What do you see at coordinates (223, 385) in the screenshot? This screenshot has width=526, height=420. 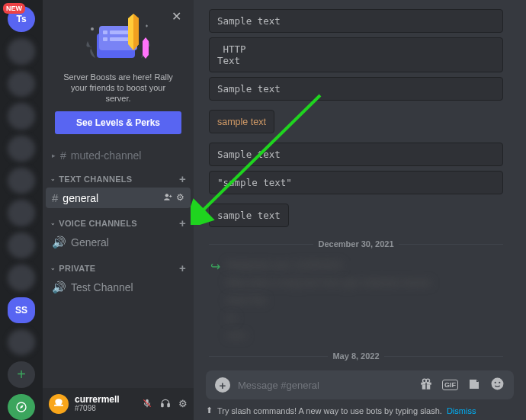 I see `attach-button: +` at bounding box center [223, 385].